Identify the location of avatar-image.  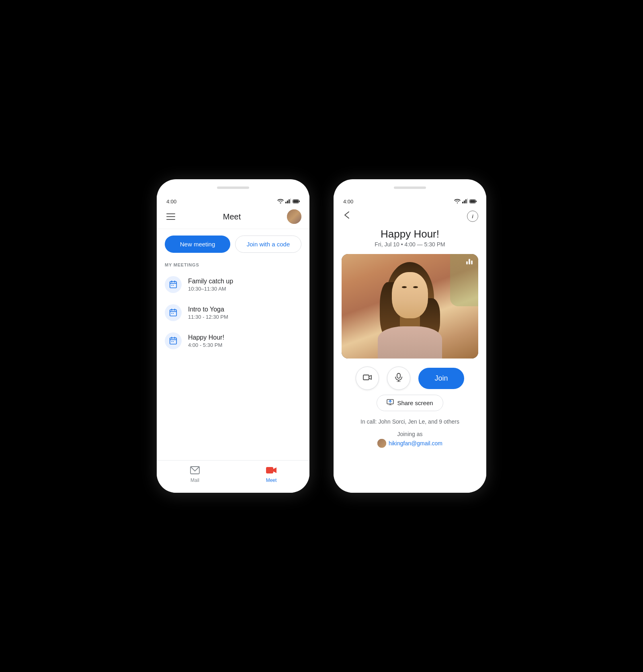
(294, 217).